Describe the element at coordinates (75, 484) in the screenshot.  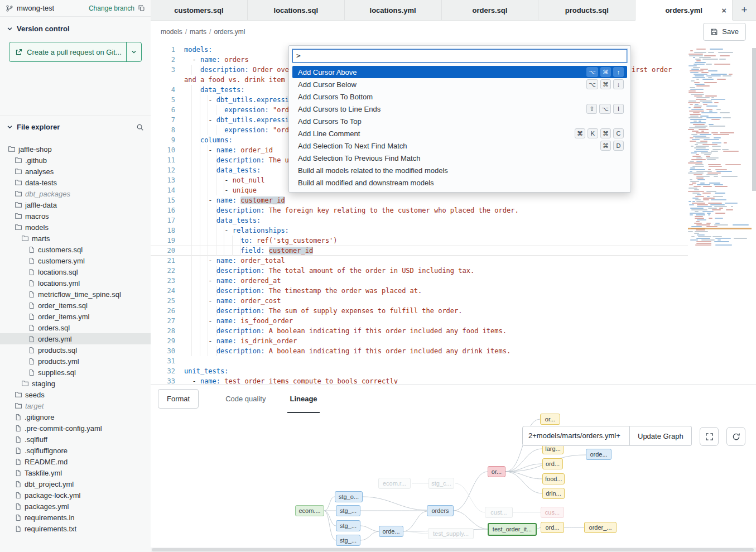
I see `tree-item-dbt-project-yml: dbt_project.yml` at that location.